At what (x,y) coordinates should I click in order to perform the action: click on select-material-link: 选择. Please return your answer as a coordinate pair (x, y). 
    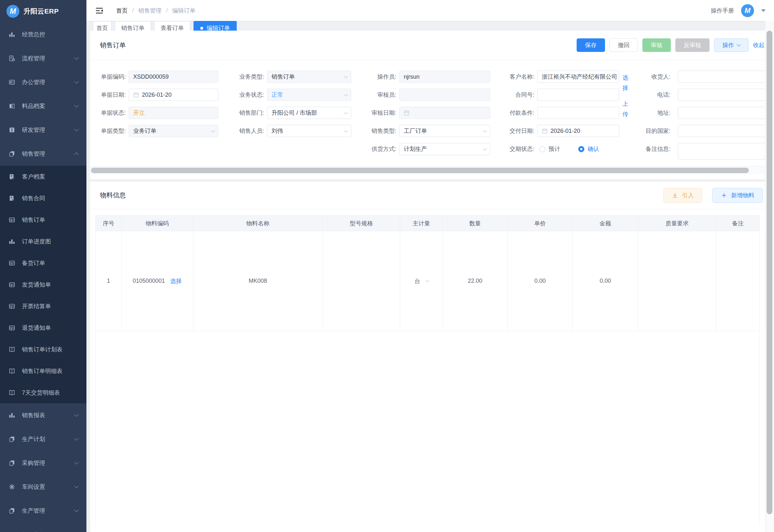
    Looking at the image, I should click on (176, 281).